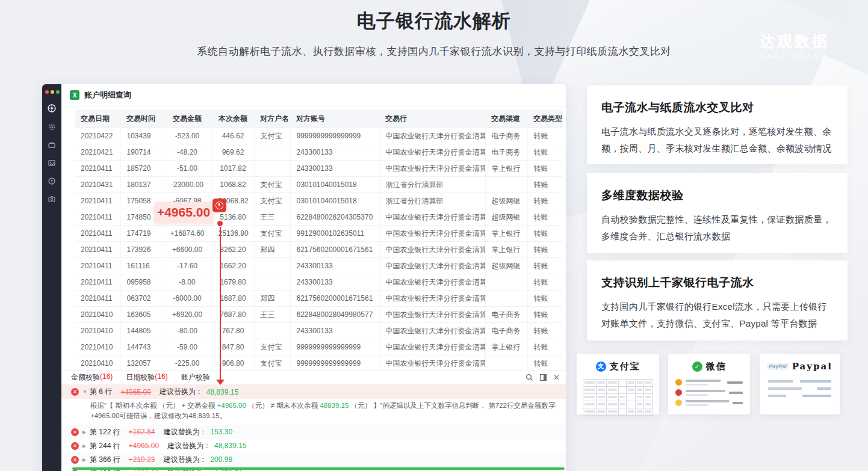  What do you see at coordinates (187, 168) in the screenshot?
I see `table-cell: -51.00` at bounding box center [187, 168].